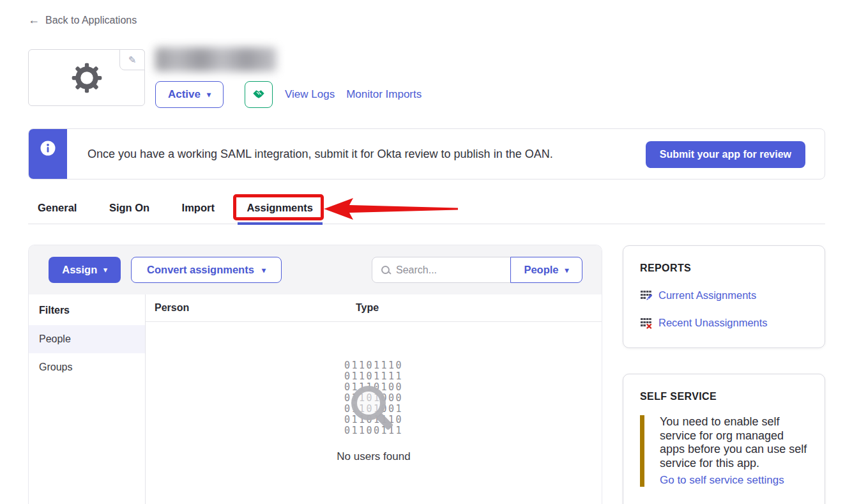  Describe the element at coordinates (363, 308) in the screenshot. I see `column-header-type: Type` at that location.